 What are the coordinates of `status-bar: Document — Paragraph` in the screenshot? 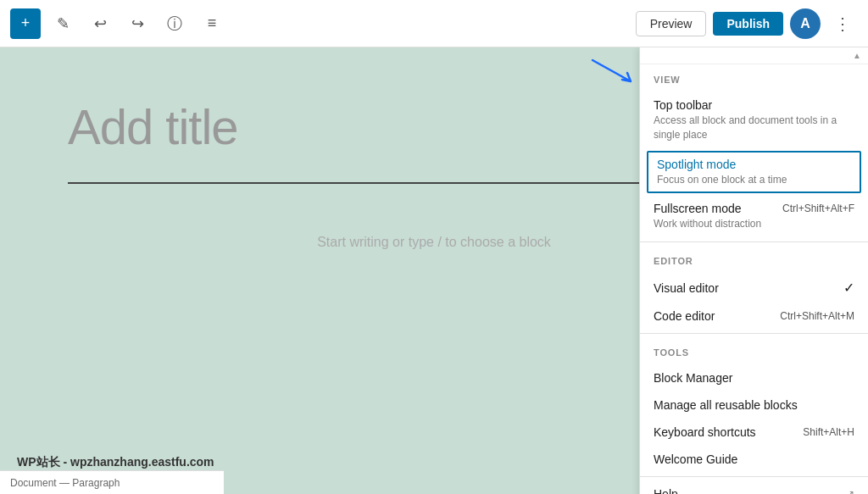 It's located at (112, 482).